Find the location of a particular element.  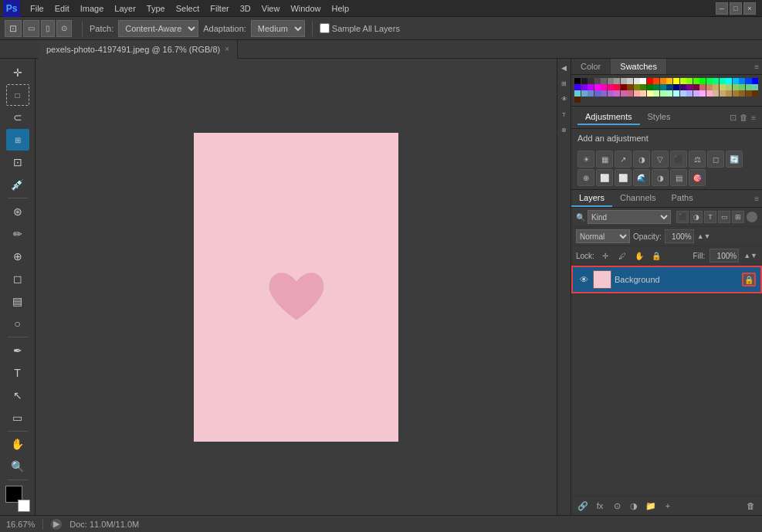

new-group-btn: 📁 is located at coordinates (651, 506).